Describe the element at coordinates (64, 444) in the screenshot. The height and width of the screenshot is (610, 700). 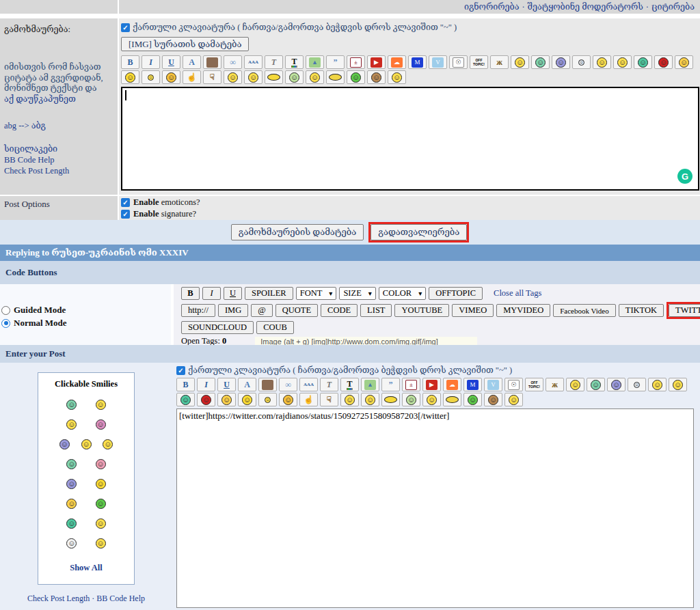
I see `smiley-surprised-purple: ☺` at that location.